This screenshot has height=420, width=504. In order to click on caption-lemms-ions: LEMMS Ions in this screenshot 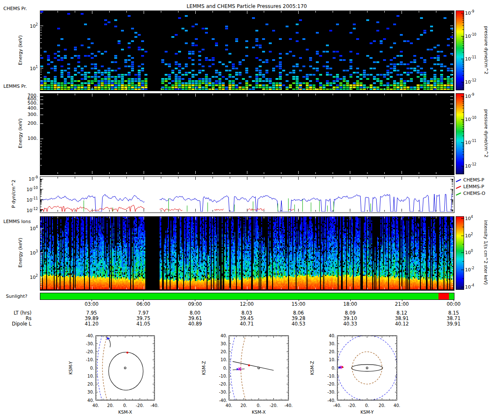, I will do `click(17, 222)`.